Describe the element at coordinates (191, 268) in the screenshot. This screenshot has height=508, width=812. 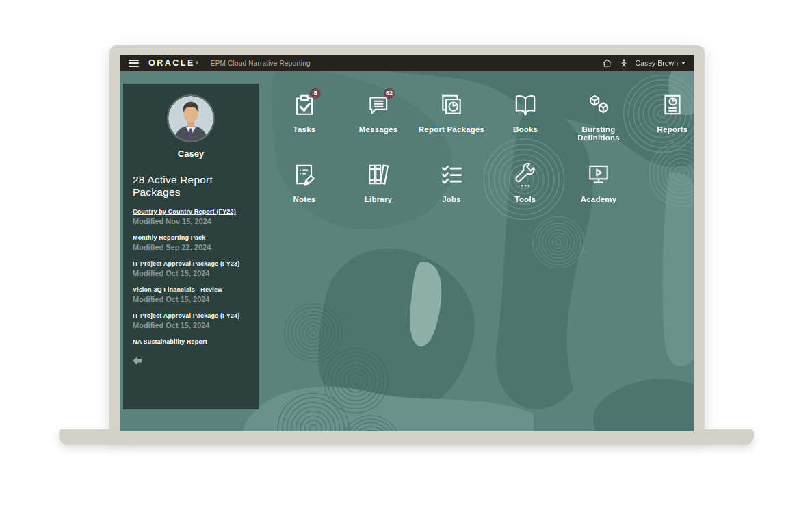
I see `report-package-item: IT Project Approval Package (FY23) Modif…` at that location.